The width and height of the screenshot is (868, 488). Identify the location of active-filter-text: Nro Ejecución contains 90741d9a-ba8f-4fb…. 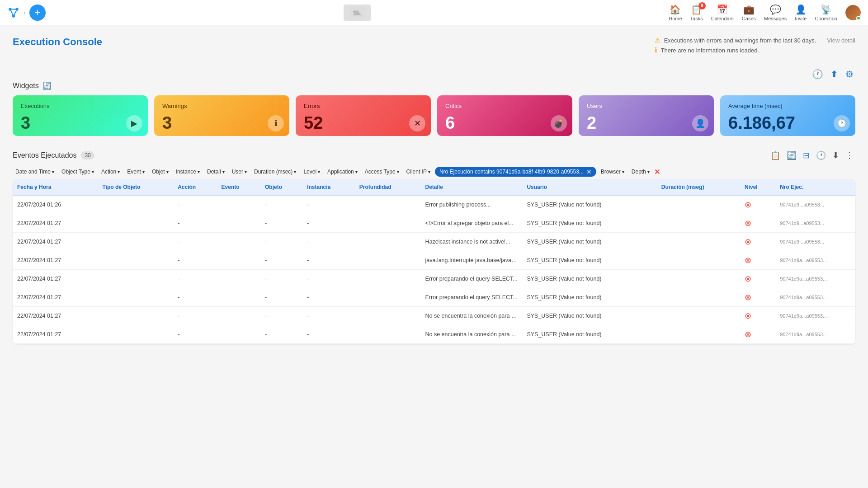
(512, 172).